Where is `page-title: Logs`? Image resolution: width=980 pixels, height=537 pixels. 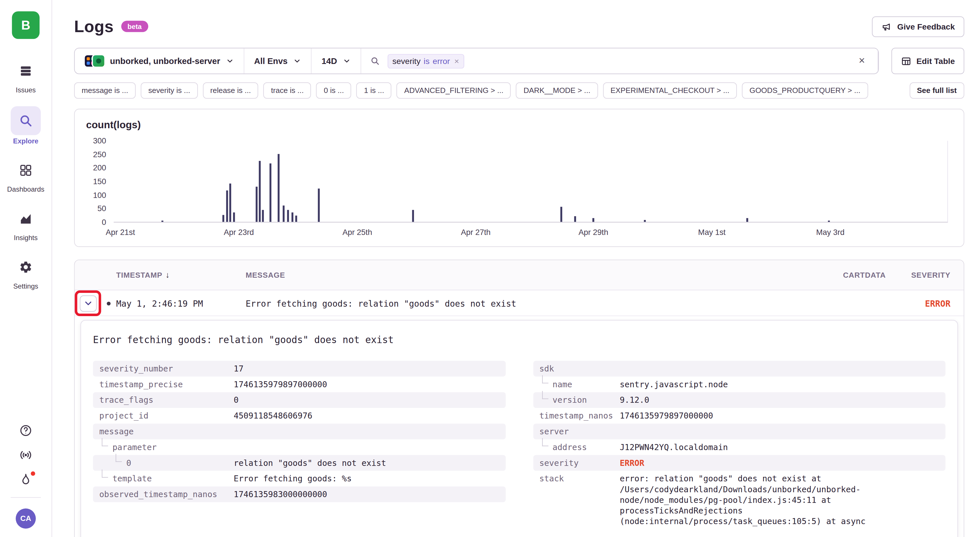 page-title: Logs is located at coordinates (94, 27).